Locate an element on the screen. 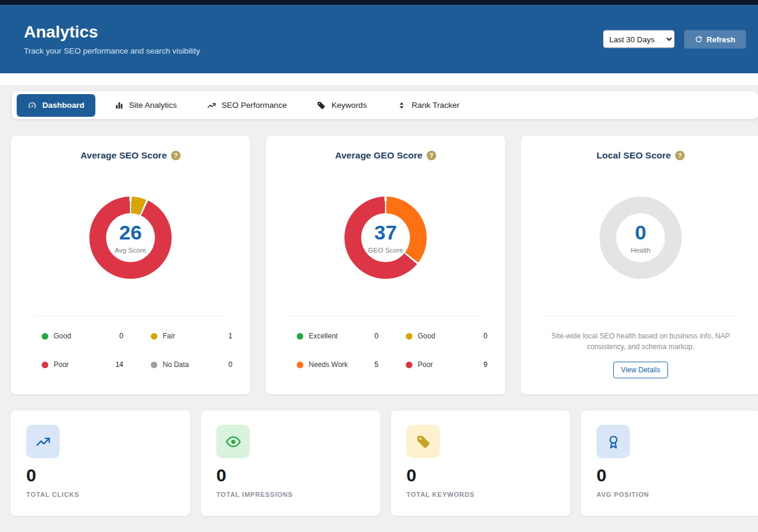 The width and height of the screenshot is (758, 532). refresh-button: Refresh is located at coordinates (715, 39).